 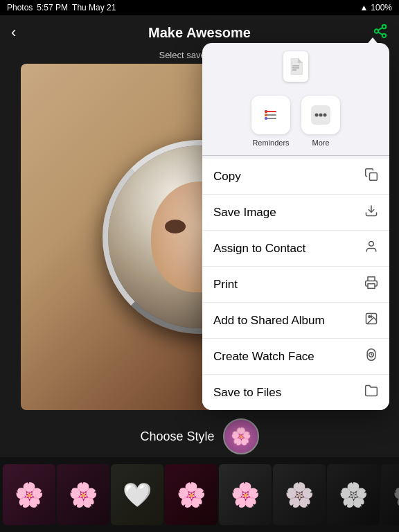 What do you see at coordinates (296, 249) in the screenshot?
I see `assign-contact-action: Assign to Contact` at bounding box center [296, 249].